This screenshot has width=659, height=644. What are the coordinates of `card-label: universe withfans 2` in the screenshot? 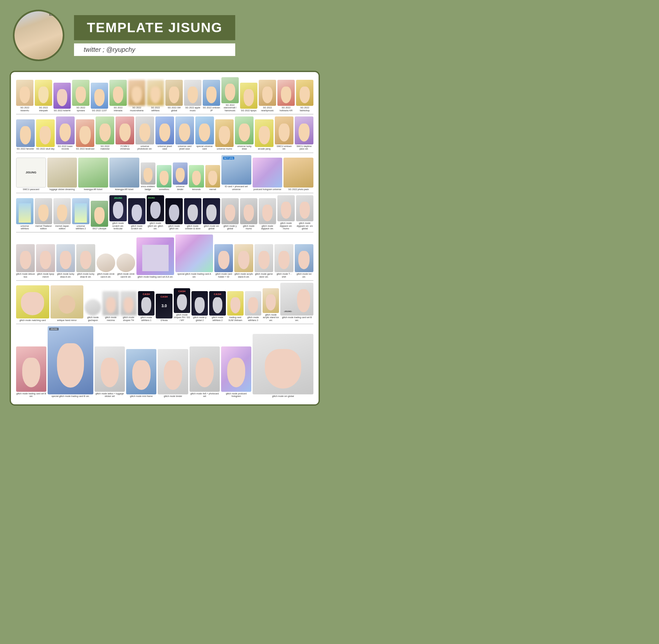 It's located at (81, 228).